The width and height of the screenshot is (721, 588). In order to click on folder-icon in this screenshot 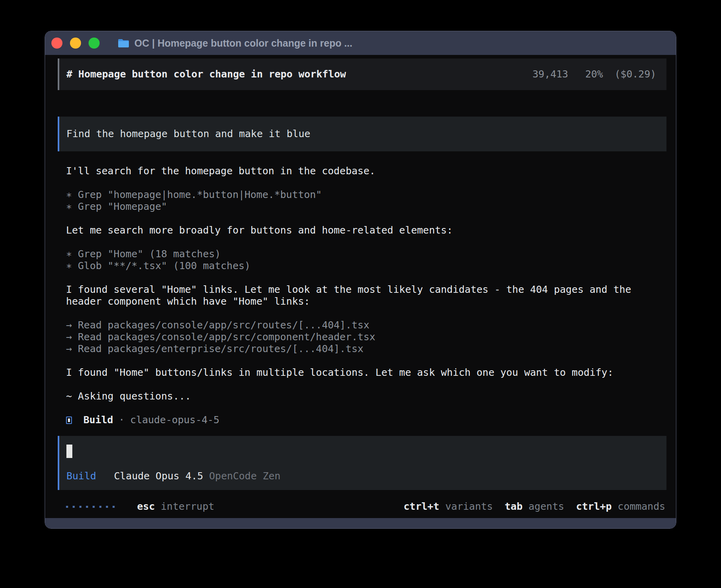, I will do `click(123, 43)`.